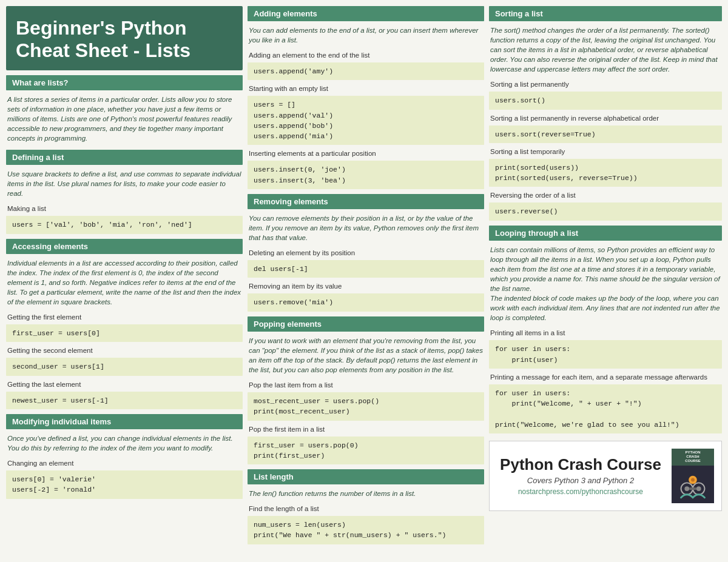 The width and height of the screenshot is (728, 562). I want to click on first-element-label: Getting the first element, so click(124, 317).